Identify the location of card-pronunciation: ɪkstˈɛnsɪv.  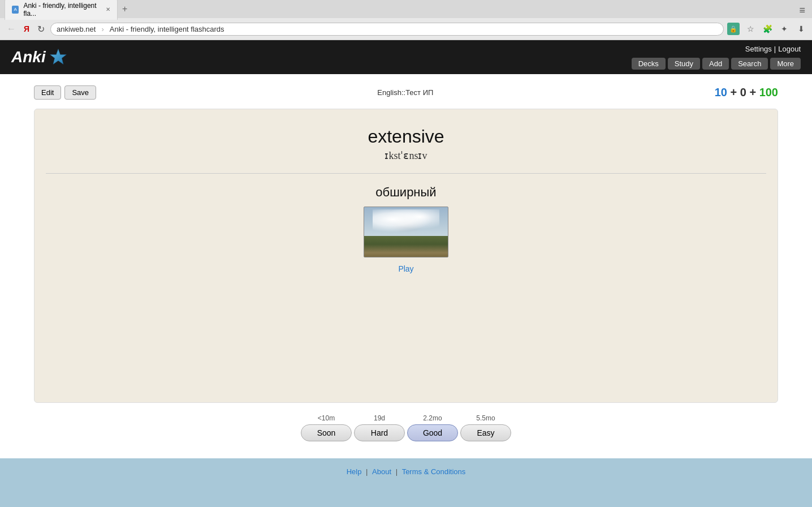
(406, 156).